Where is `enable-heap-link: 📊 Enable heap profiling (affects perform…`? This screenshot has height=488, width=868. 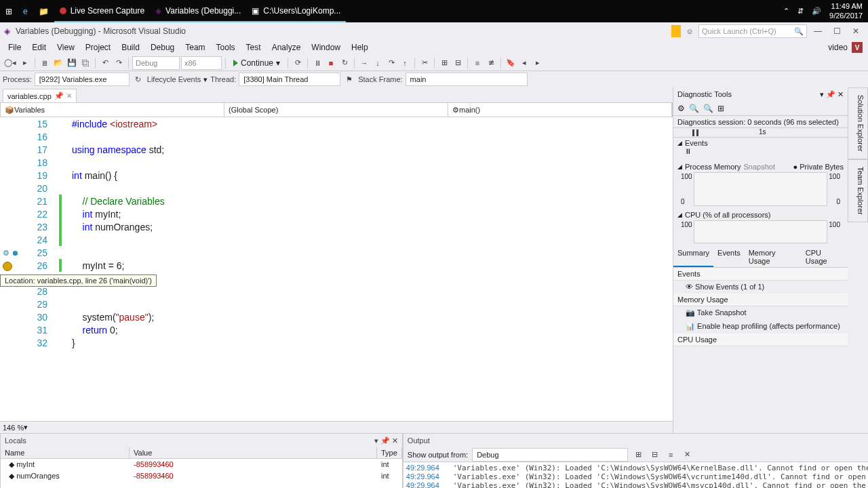
enable-heap-link: 📊 Enable heap profiling (affects perform… is located at coordinates (761, 327).